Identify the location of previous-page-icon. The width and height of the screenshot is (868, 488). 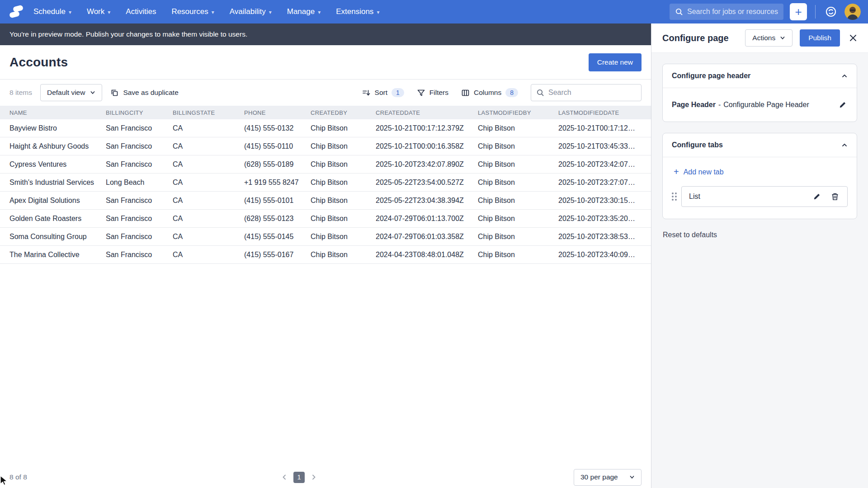
(284, 477).